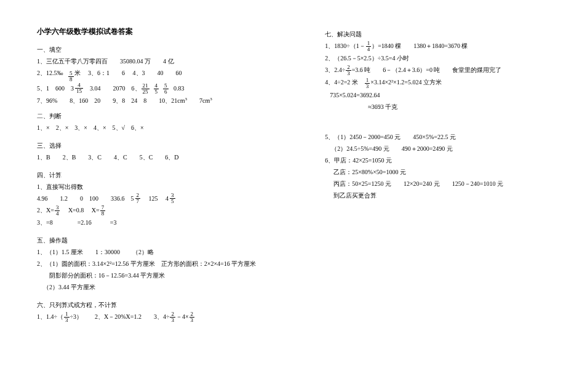 Image resolution: width=566 pixels, height=392 pixels. What do you see at coordinates (50, 316) in the screenshot?
I see `s6-l1a: 1、1.4÷（` at bounding box center [50, 316].